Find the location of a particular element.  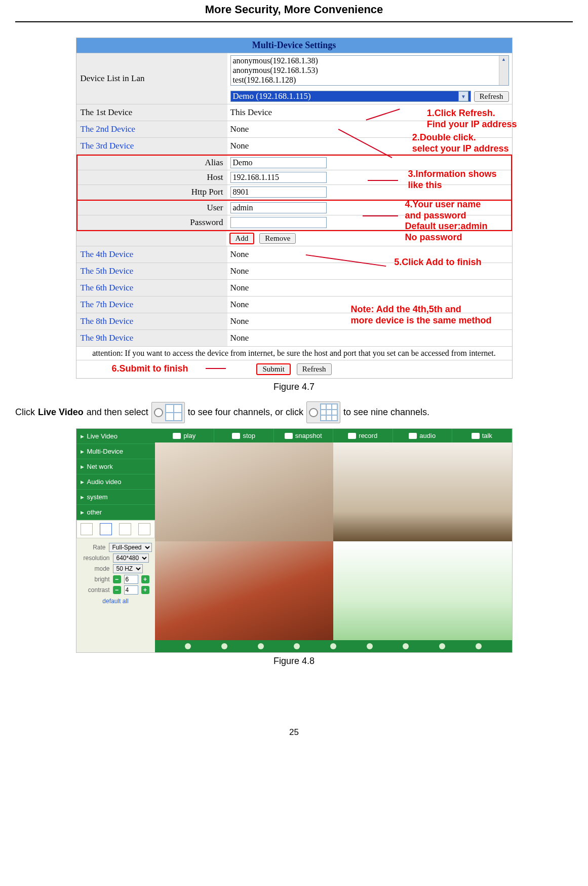

instr-text: and then select is located at coordinates (117, 413).